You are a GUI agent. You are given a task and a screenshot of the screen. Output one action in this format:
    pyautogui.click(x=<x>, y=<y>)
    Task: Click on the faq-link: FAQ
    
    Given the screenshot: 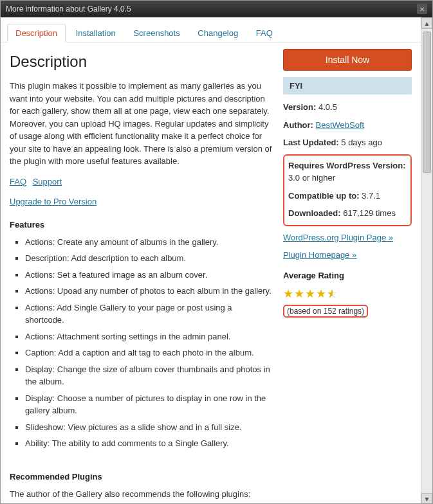 What is the action you would take?
    pyautogui.click(x=18, y=181)
    